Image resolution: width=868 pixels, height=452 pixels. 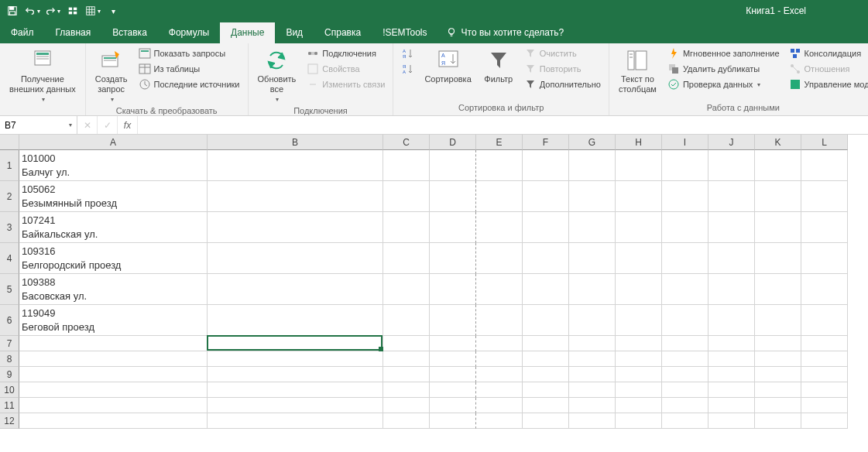 I want to click on cell-L3, so click(x=825, y=228).